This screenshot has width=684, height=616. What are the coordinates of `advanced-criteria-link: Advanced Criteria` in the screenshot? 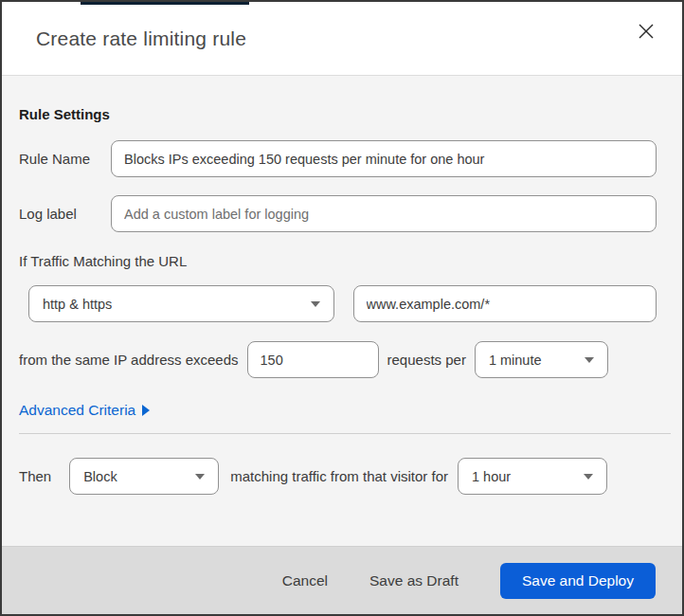 It's located at (84, 410).